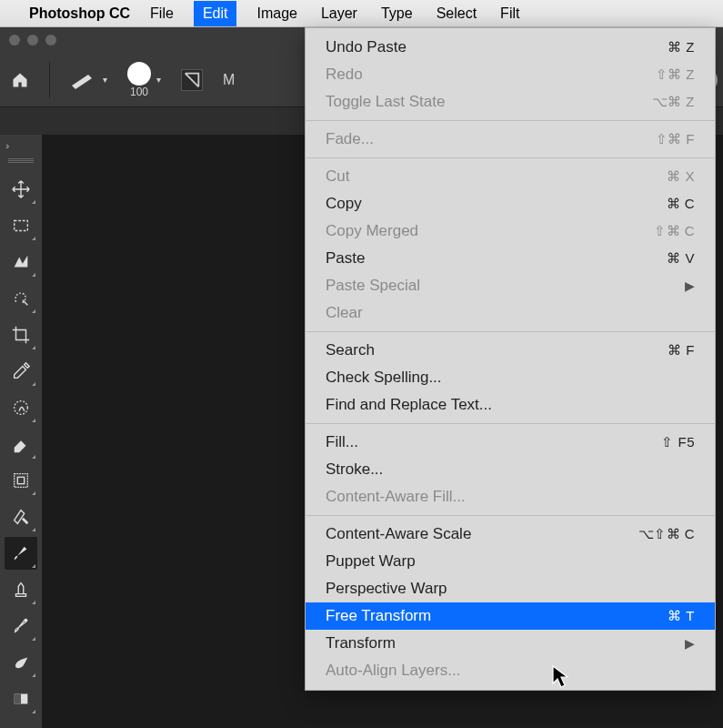  Describe the element at coordinates (678, 442) in the screenshot. I see `menu-item-shortcut: ⇧ F5` at that location.